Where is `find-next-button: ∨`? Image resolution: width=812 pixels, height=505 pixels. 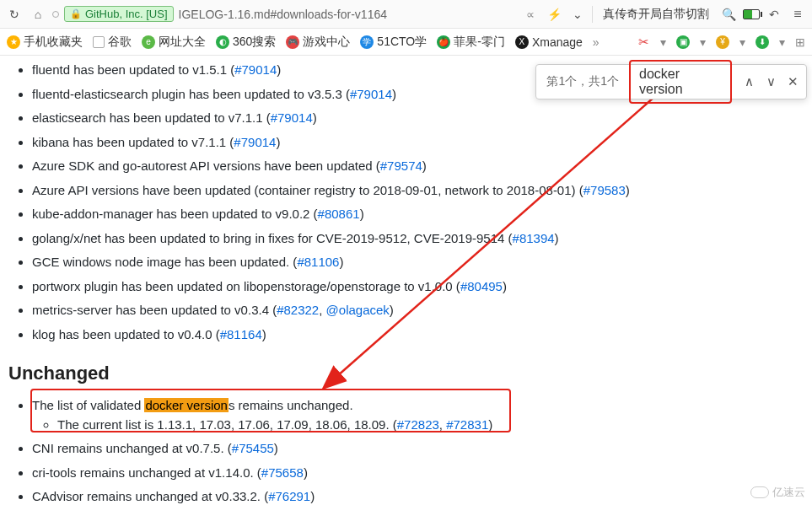 find-next-button: ∨ is located at coordinates (771, 82).